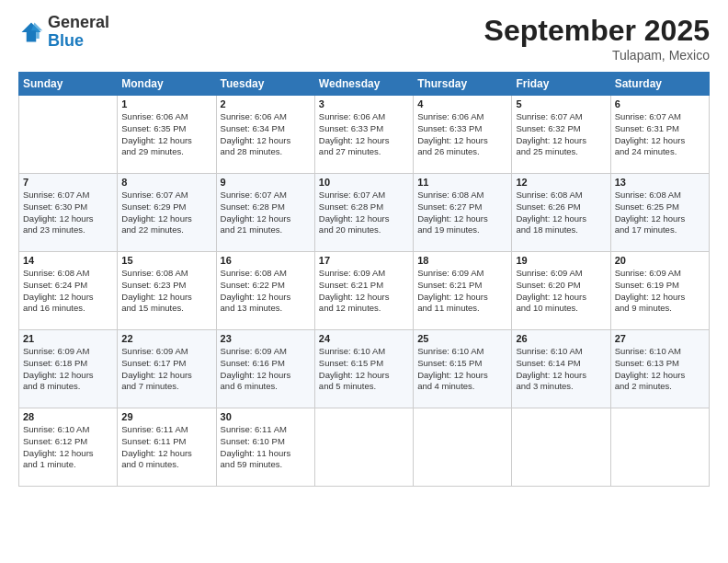 This screenshot has height=563, width=728. I want to click on week-row-4: 21Sunrise: 6:09 AM Sunset: 6:18 PM Dayli…, so click(364, 370).